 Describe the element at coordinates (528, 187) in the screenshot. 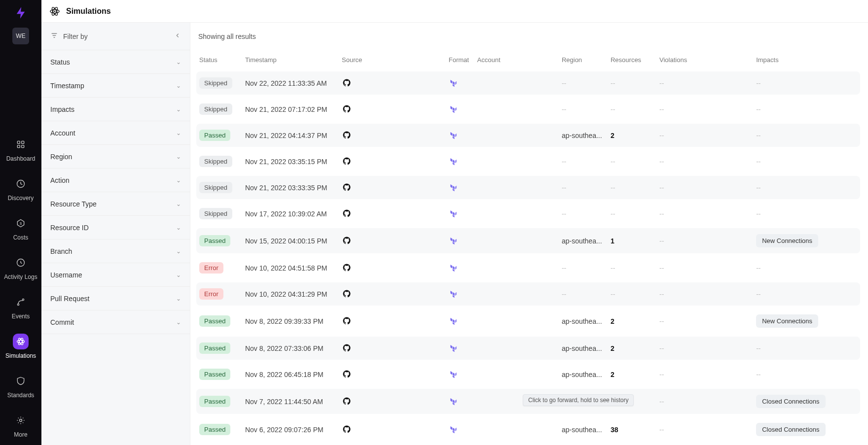

I see `table-row: SkippedNov 21, 2022 03:33:35 PM--------` at that location.